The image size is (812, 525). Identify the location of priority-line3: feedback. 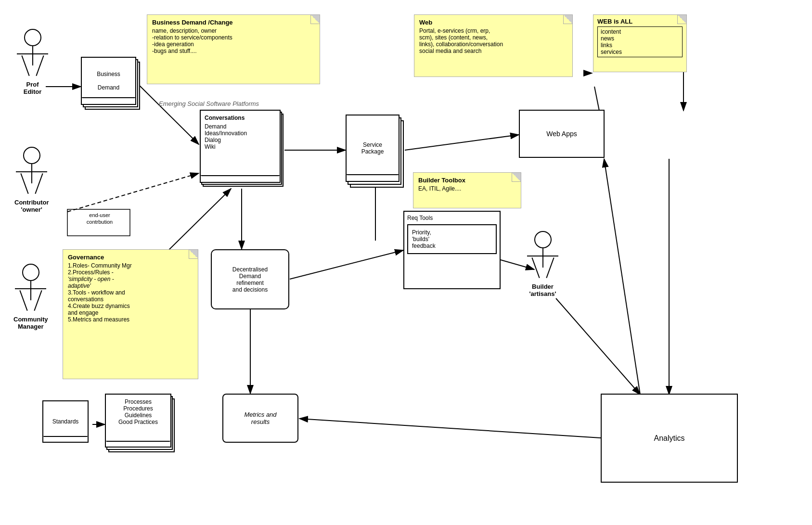
(452, 246).